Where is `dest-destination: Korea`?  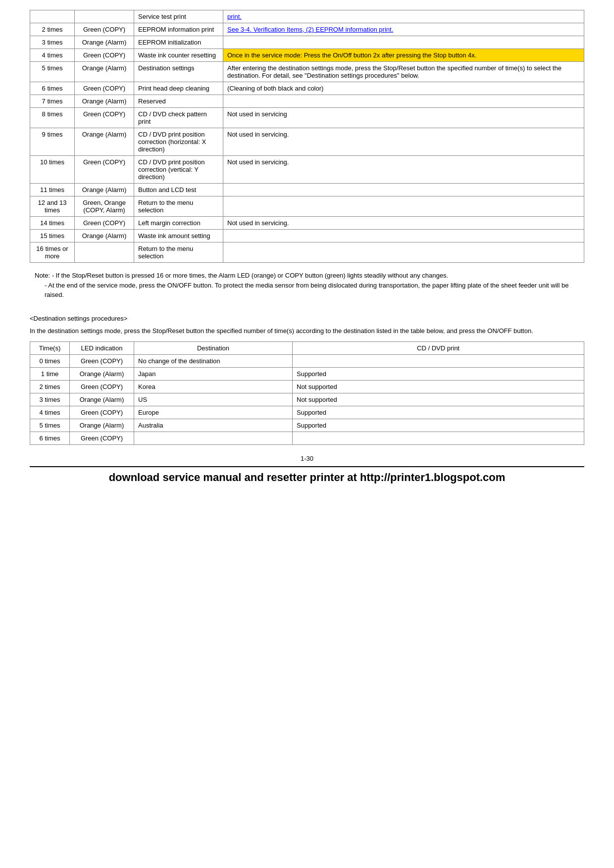 dest-destination: Korea is located at coordinates (213, 387).